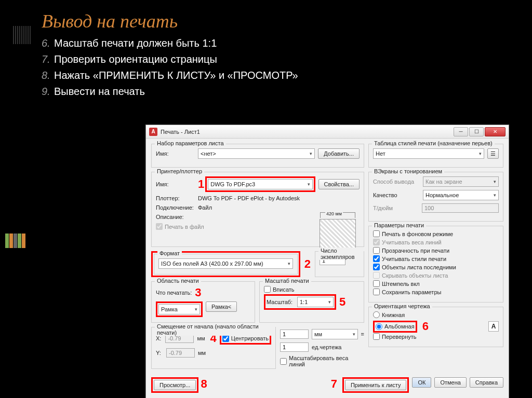  I want to click on print-to-file-checkbox, so click(159, 226).